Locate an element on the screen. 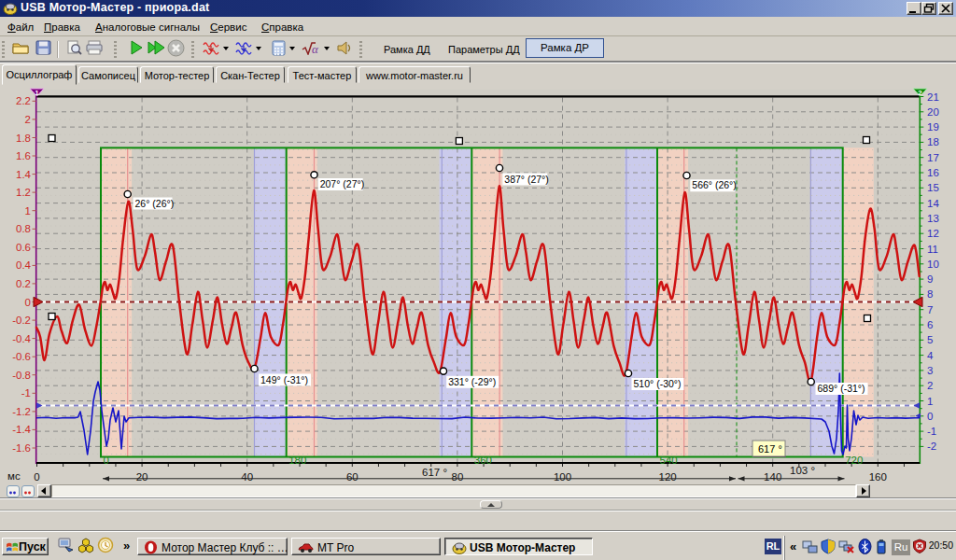 Image resolution: width=956 pixels, height=560 pixels. svg-text: 18 is located at coordinates (934, 142).